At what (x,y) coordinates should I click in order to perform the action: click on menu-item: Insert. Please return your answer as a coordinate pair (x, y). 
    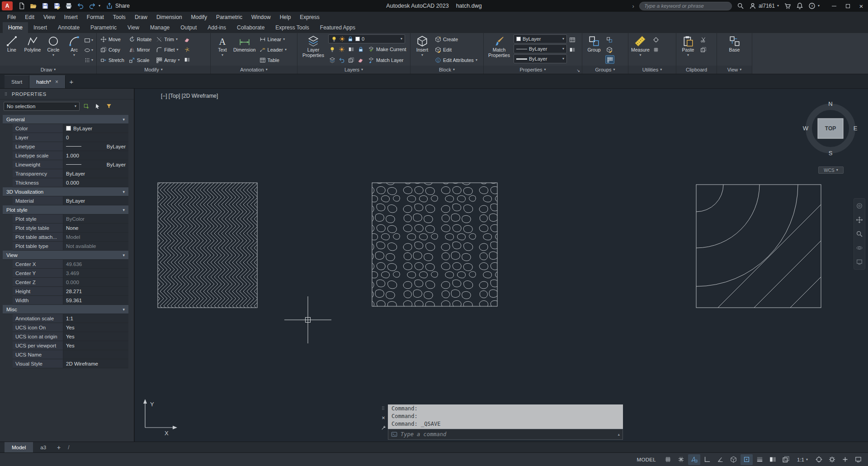
    Looking at the image, I should click on (71, 17).